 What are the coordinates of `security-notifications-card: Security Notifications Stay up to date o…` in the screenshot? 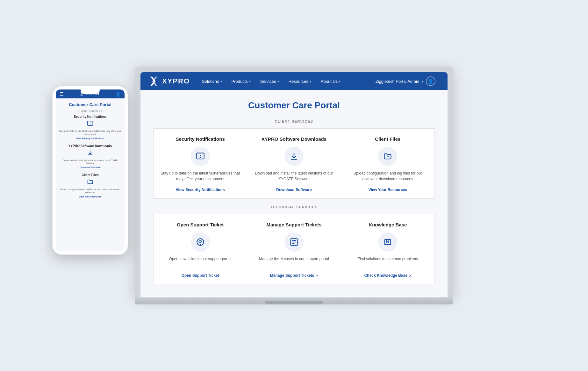 It's located at (200, 164).